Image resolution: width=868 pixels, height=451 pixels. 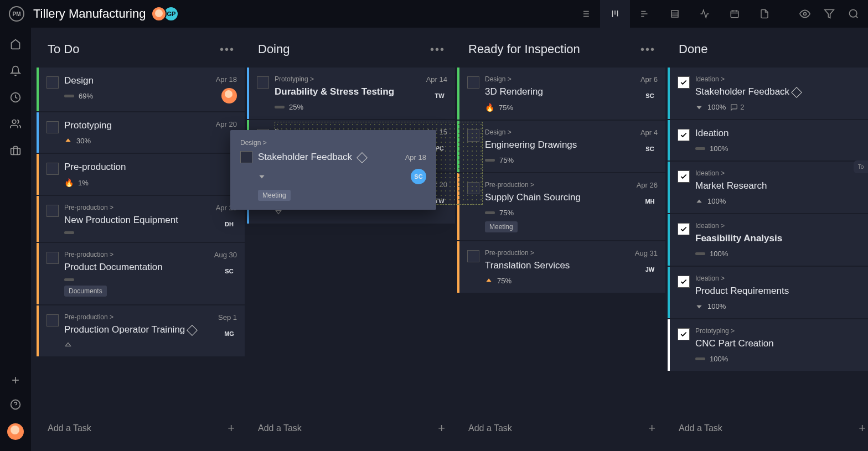 What do you see at coordinates (16, 380) in the screenshot?
I see `add-icon` at bounding box center [16, 380].